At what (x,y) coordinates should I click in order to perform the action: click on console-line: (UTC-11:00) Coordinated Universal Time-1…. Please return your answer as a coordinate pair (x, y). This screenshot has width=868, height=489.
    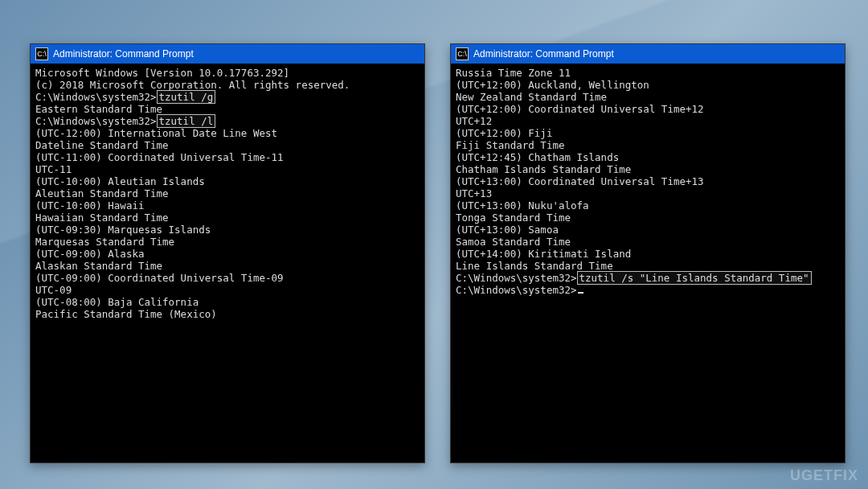
    Looking at the image, I should click on (227, 158).